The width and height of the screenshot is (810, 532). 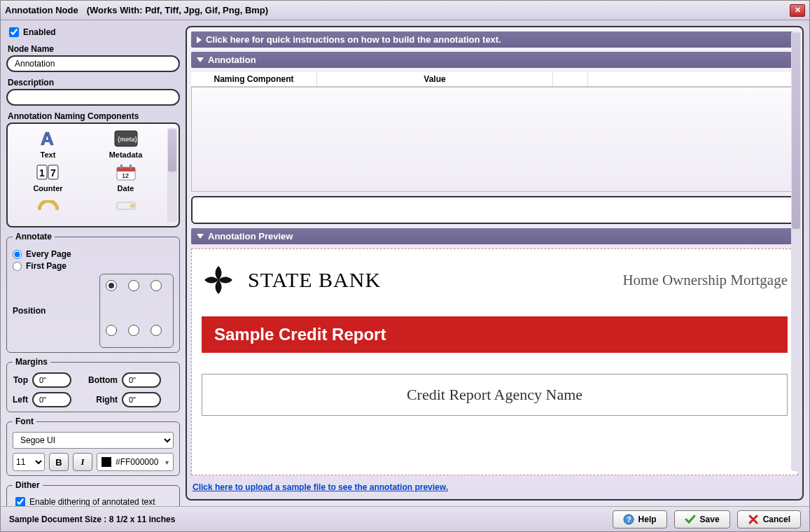 I want to click on italic-button: I, so click(x=83, y=462).